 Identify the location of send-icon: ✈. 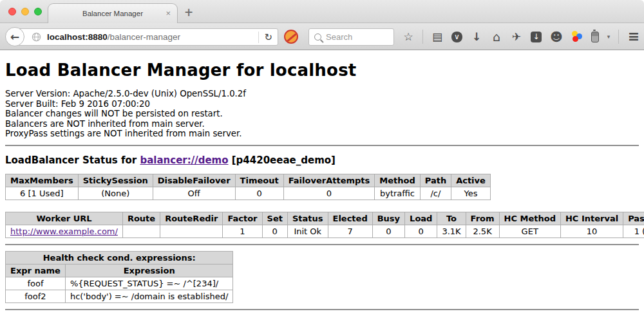
(516, 37).